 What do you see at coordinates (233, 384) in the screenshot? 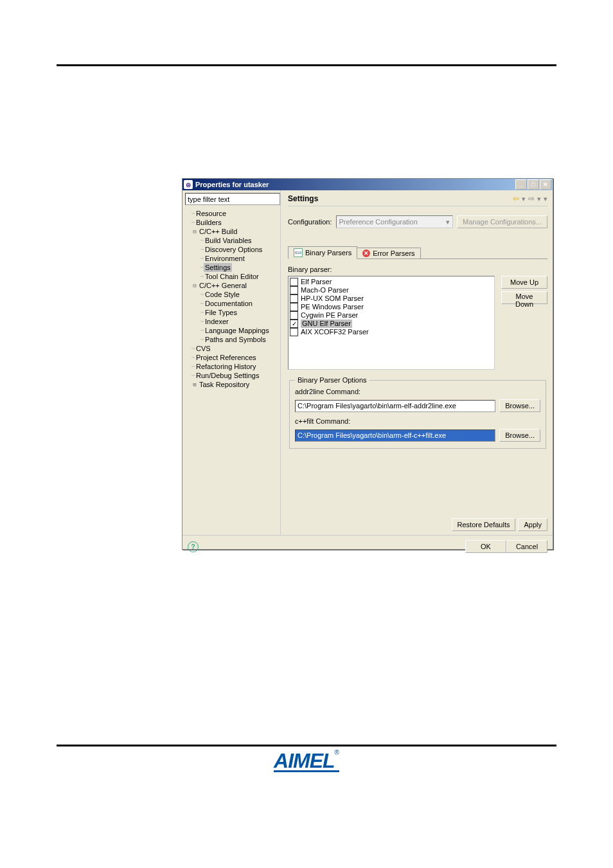
I see `tree-item-taskrepo: ⊞Task Repository` at bounding box center [233, 384].